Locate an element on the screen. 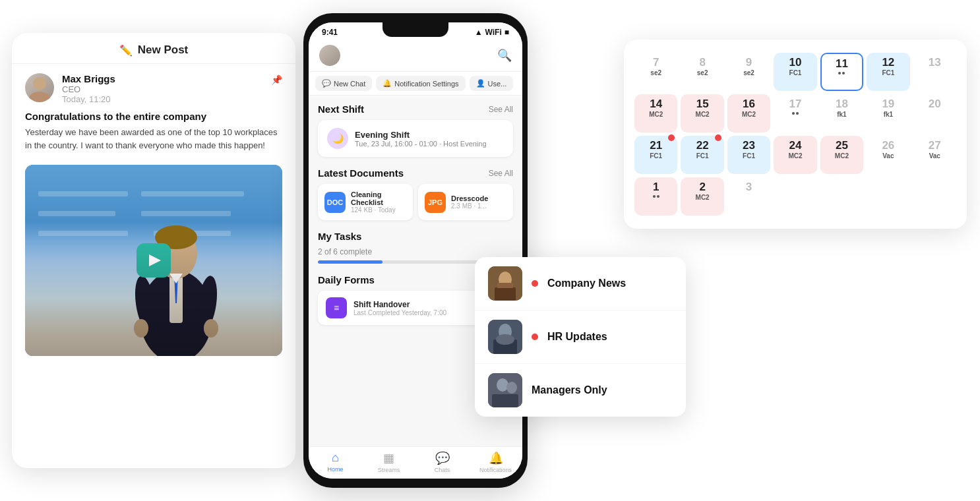 This screenshot has width=980, height=501. author-info: Max Briggs CEO Today, 11:20 is located at coordinates (162, 88).